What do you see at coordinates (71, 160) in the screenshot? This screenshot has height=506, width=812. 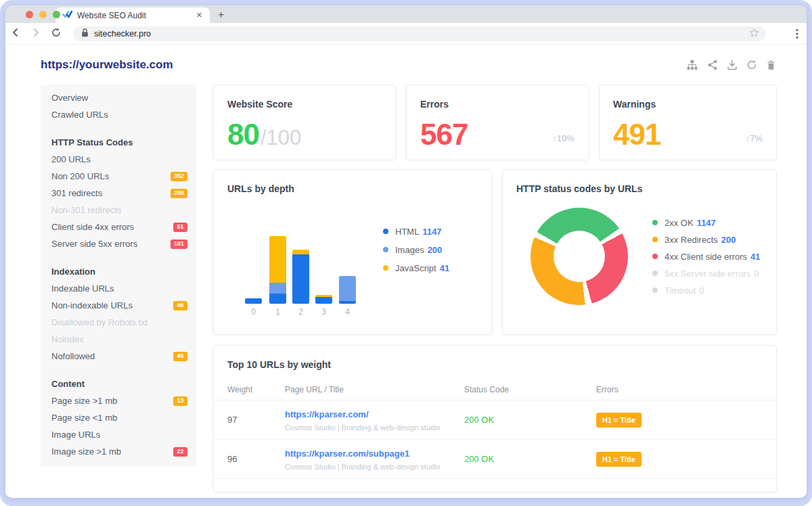 I see `sidebar-item-label: 200 URLs` at bounding box center [71, 160].